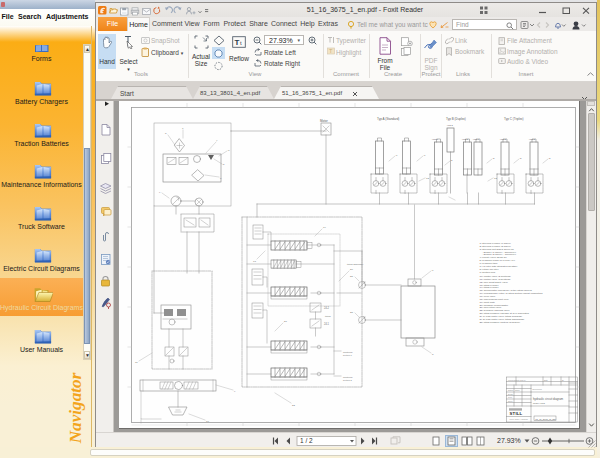 This screenshot has width=600, height=458. Describe the element at coordinates (546, 380) in the screenshot. I see `svg-text: Blatt` at that location.